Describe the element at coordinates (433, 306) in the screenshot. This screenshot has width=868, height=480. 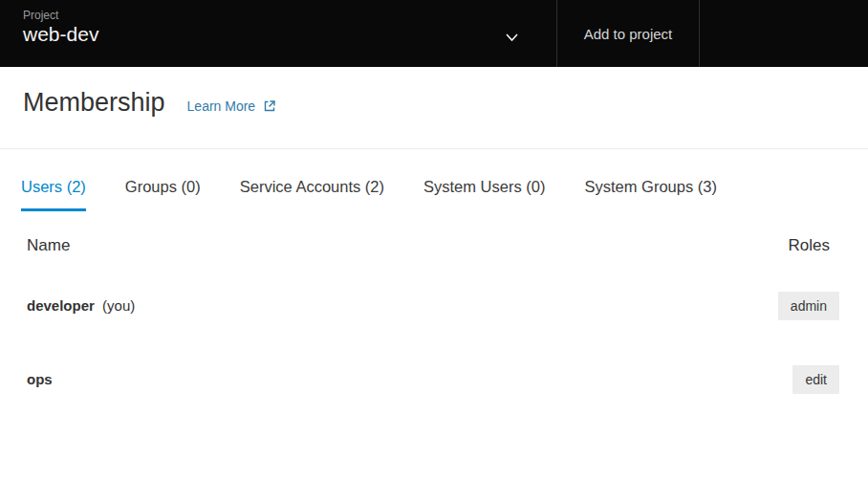
I see `table-row: developer (you) admin` at that location.